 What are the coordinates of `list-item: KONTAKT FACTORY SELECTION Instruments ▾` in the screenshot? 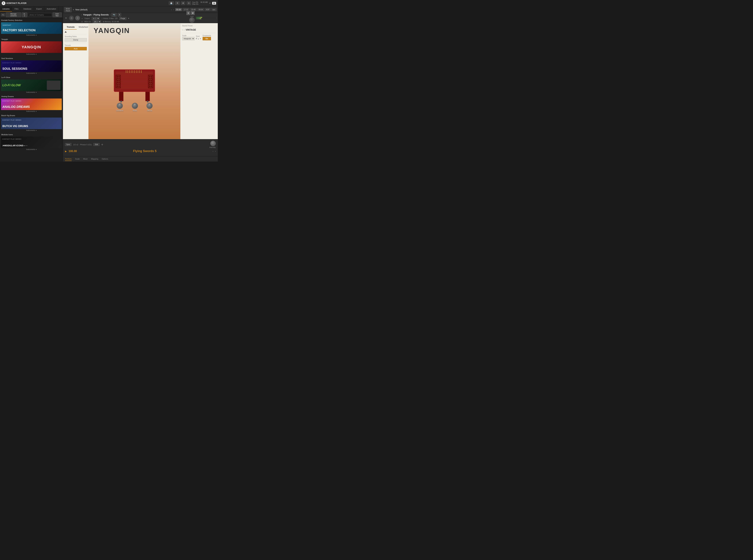 It's located at (31, 29).